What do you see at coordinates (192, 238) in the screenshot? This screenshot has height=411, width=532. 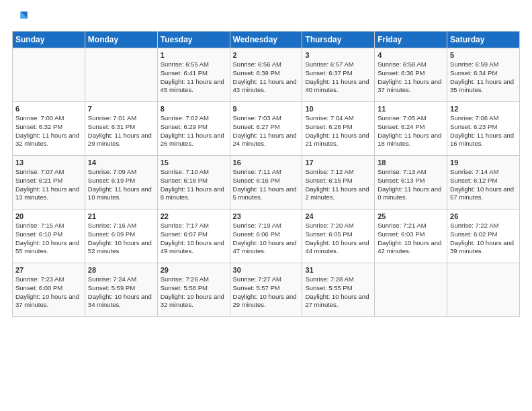 I see `cell-info: Sunrise: 7:17 AM Sunset: 6:07 PM Dayligh…` at bounding box center [192, 238].